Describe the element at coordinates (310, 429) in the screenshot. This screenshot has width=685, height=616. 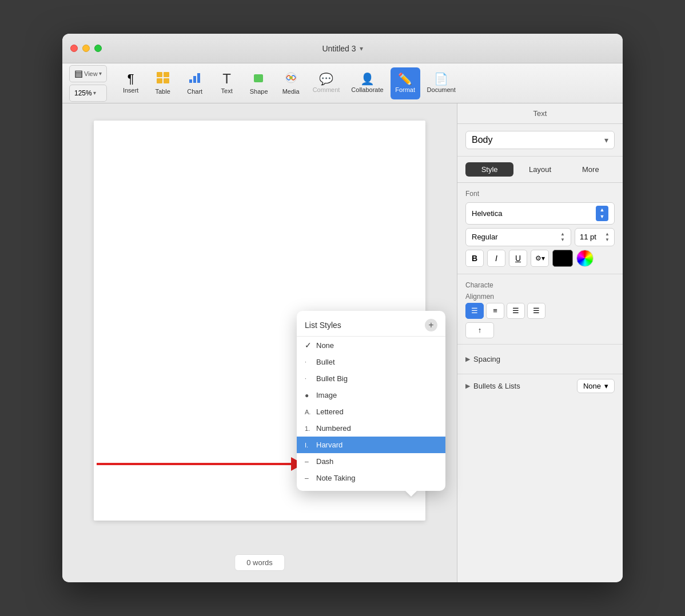
I see `numbered-icon: 1.` at that location.